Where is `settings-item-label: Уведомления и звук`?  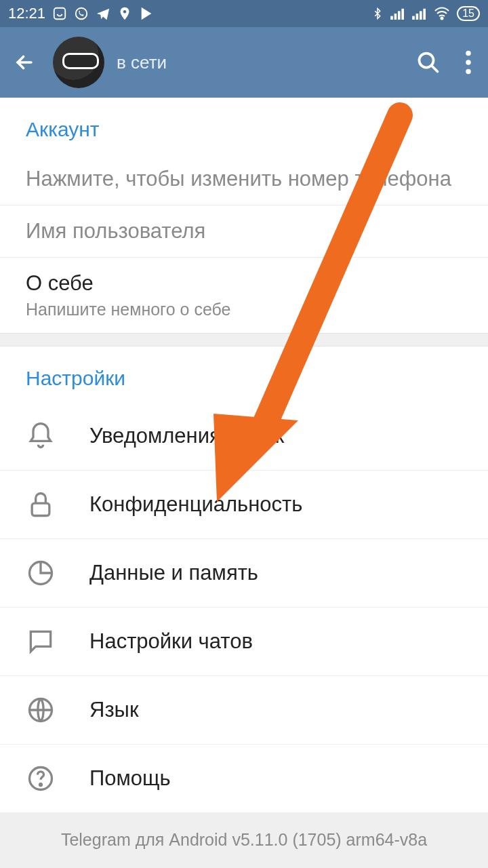
settings-item-label: Уведомления и звук is located at coordinates (187, 436).